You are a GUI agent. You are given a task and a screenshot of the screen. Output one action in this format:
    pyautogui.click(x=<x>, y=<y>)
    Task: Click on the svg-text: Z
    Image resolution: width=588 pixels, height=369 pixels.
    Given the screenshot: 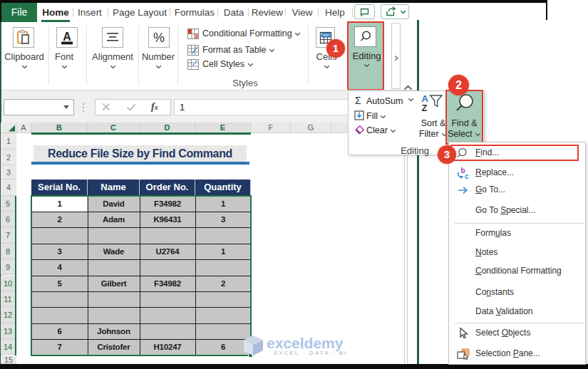 What is the action you would take?
    pyautogui.click(x=425, y=108)
    